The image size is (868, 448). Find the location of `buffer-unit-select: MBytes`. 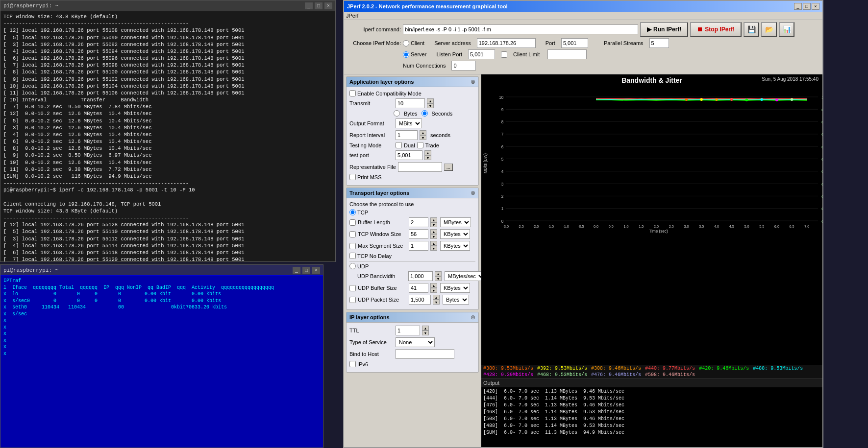

buffer-unit-select: MBytes is located at coordinates (456, 222).